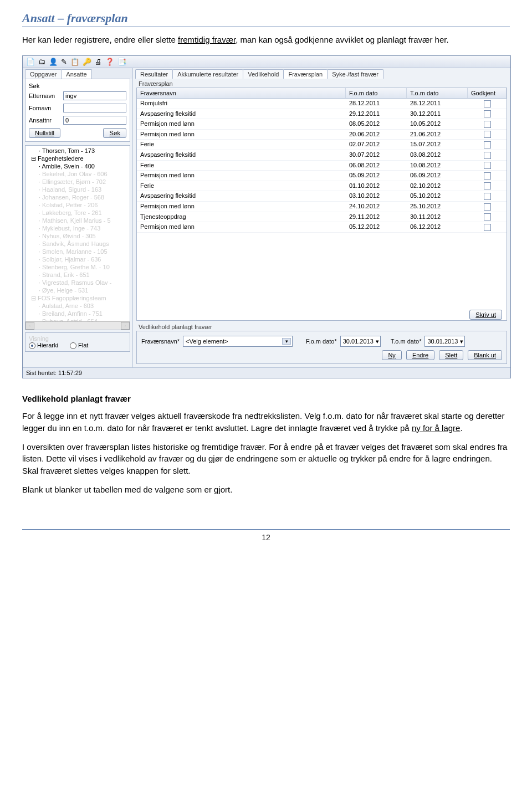 Image resolution: width=532 pixels, height=810 pixels. Describe the element at coordinates (242, 93) in the screenshot. I see `col-navn: Fraværsnavn` at that location.